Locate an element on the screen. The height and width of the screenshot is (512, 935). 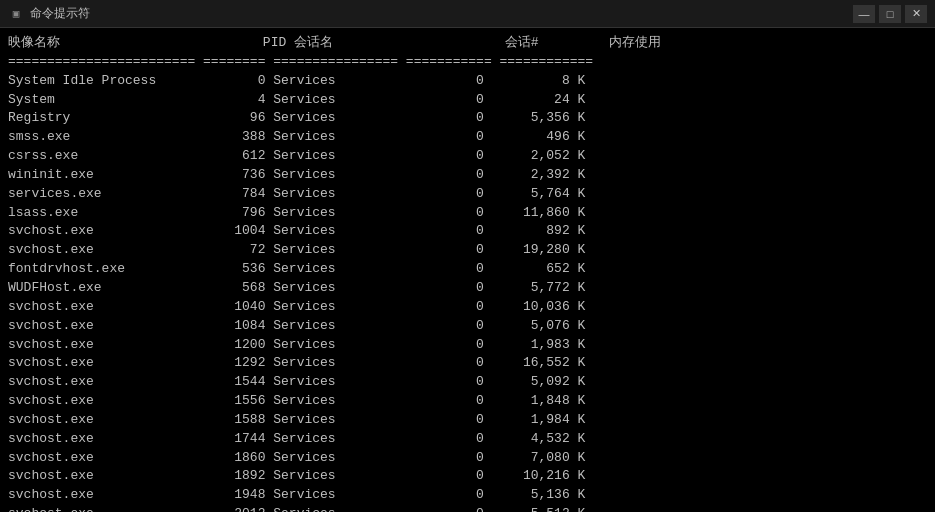
maximize-button: □ is located at coordinates (890, 14).